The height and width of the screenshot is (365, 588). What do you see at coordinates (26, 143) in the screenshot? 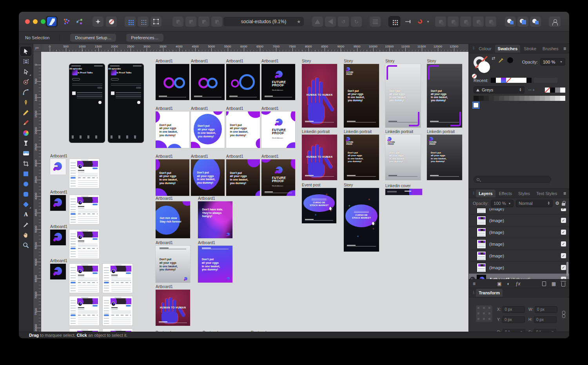
I see `transparency-tool` at bounding box center [26, 143].